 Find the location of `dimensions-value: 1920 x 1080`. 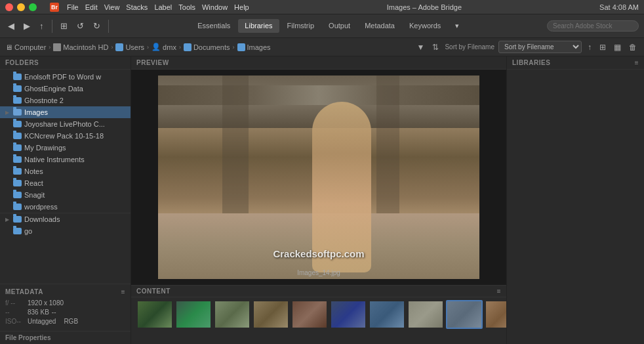

dimensions-value: 1920 x 1080 is located at coordinates (46, 303).